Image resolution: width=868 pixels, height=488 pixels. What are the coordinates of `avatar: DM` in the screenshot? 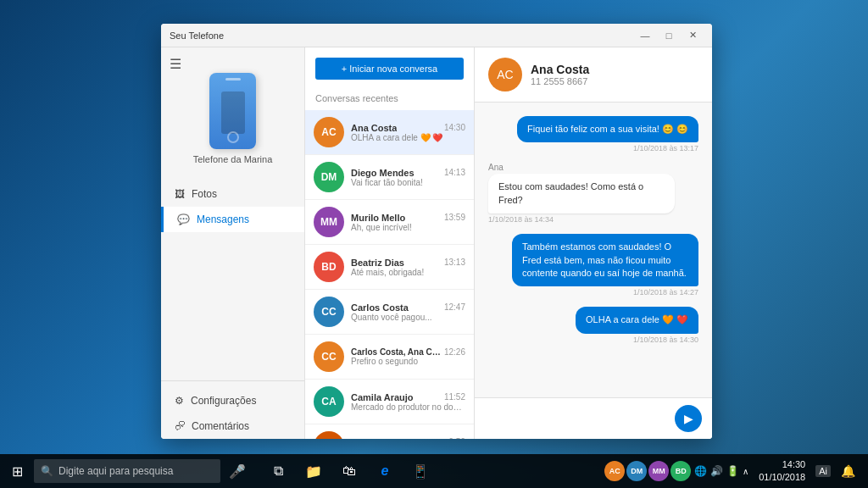 It's located at (329, 177).